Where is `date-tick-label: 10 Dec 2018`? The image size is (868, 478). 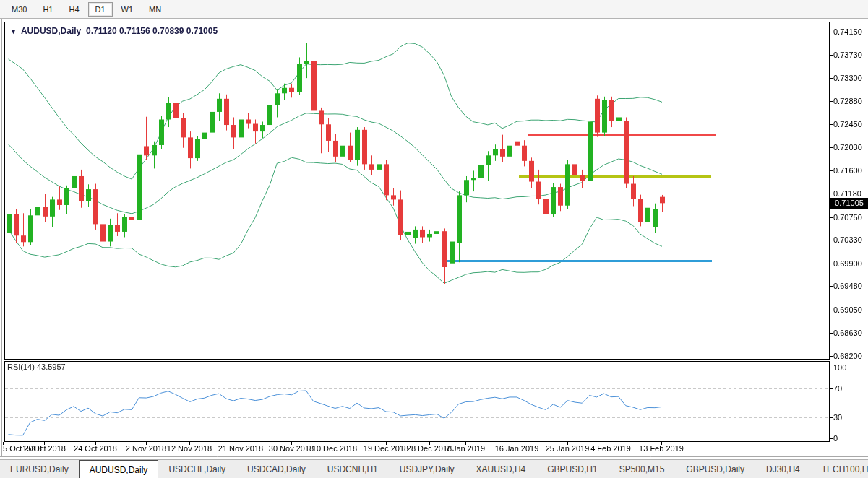 date-tick-label: 10 Dec 2018 is located at coordinates (335, 448).